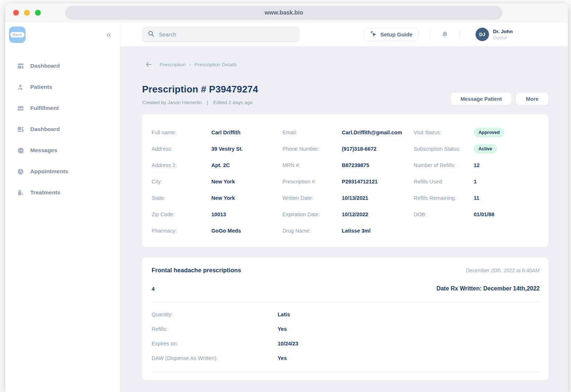 The image size is (571, 392). Describe the element at coordinates (63, 129) in the screenshot. I see `sidebar-nav: Dashboard Patients Fulfillment` at that location.